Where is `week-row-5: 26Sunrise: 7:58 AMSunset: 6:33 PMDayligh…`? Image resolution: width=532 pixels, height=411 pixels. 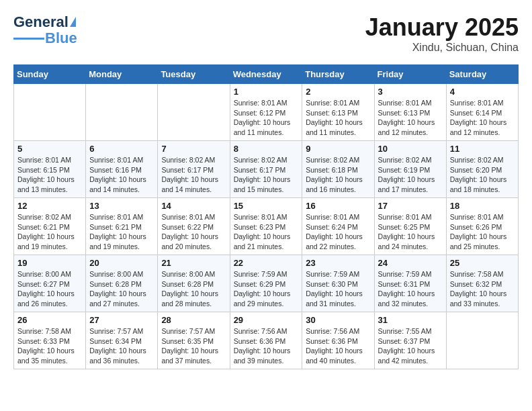 week-row-5: 26Sunrise: 7:58 AMSunset: 6:33 PMDayligh… is located at coordinates (266, 341).